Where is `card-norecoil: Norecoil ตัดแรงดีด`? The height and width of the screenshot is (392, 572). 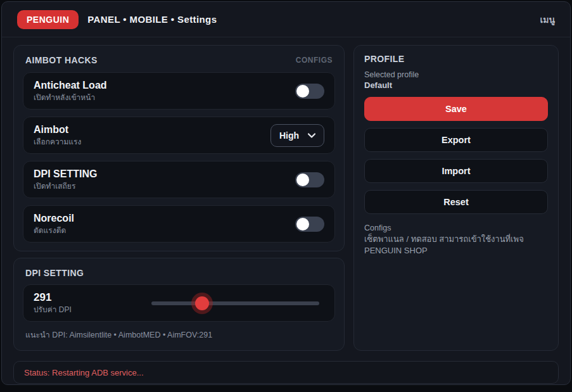 card-norecoil: Norecoil ตัดแรงดีด is located at coordinates (179, 224).